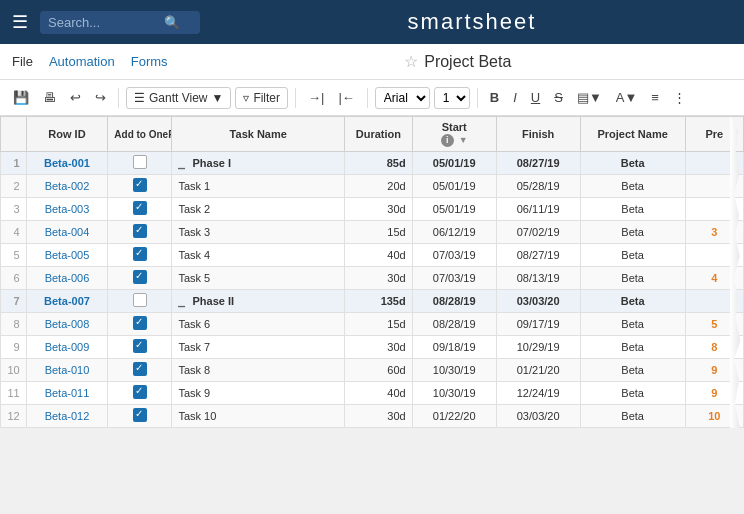 The image size is (744, 514). What do you see at coordinates (494, 98) in the screenshot?
I see `bold-button: B` at bounding box center [494, 98].